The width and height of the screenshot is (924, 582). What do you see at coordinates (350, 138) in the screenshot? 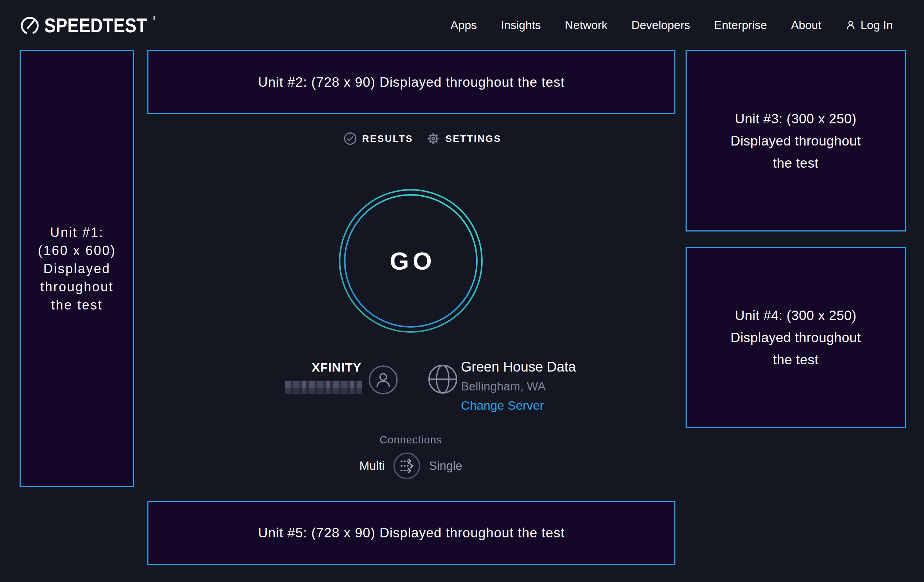
I see `check-circle-icon` at bounding box center [350, 138].